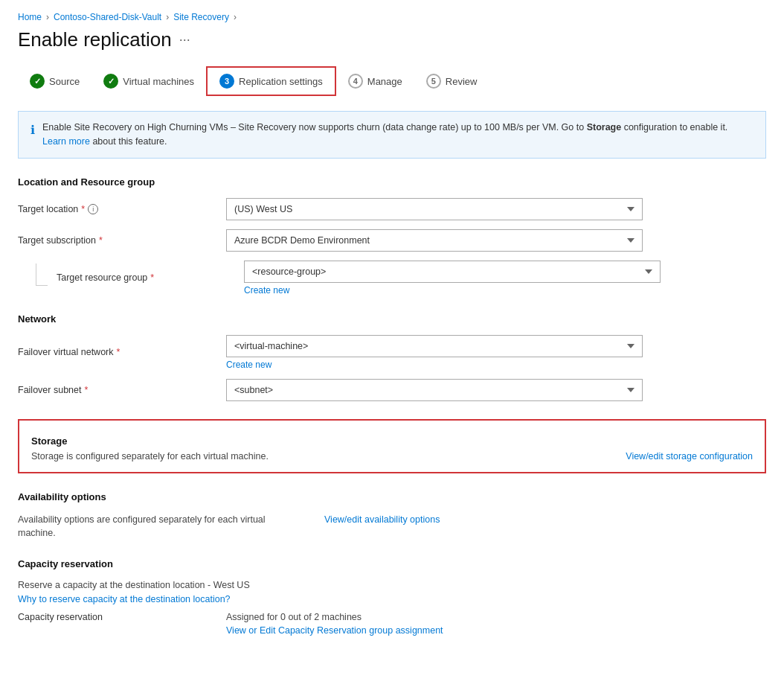 This screenshot has width=784, height=693. What do you see at coordinates (392, 497) in the screenshot?
I see `availability-section-title: Availability options` at bounding box center [392, 497].